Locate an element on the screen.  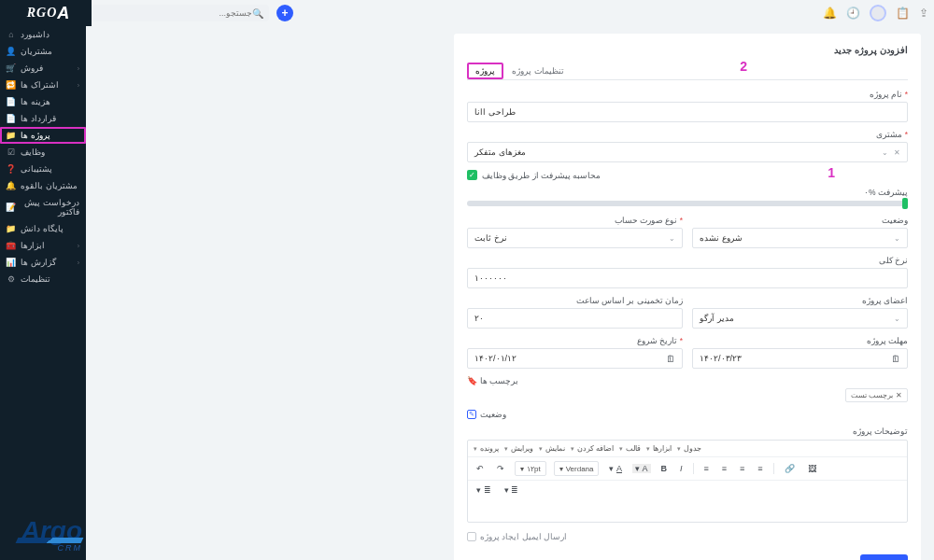
total-rate-input: ۱۰۰۰۰۰۰ is located at coordinates (687, 278).